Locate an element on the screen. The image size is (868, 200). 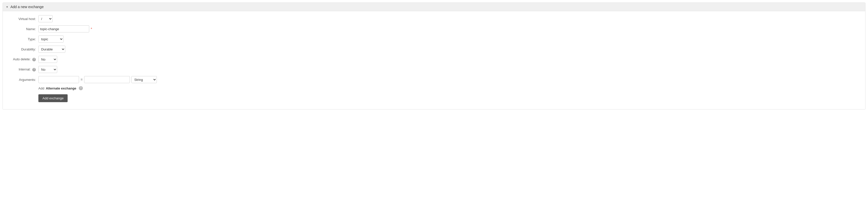
virtual-host-label: Virtual host: is located at coordinates (23, 19).